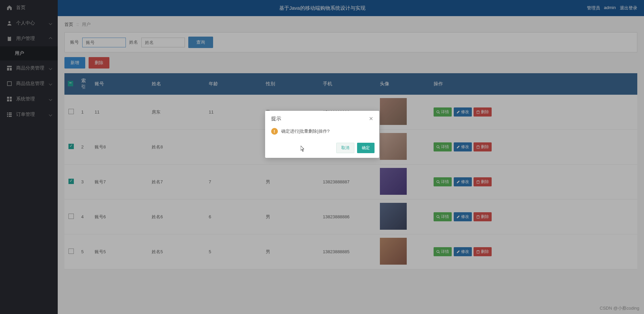  What do you see at coordinates (275, 131) in the screenshot?
I see `warning-icon: !` at bounding box center [275, 131].